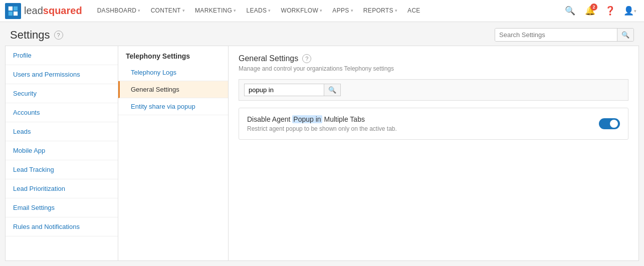 This screenshot has width=644, height=266. Describe the element at coordinates (609, 124) in the screenshot. I see `toggle-slider` at that location.